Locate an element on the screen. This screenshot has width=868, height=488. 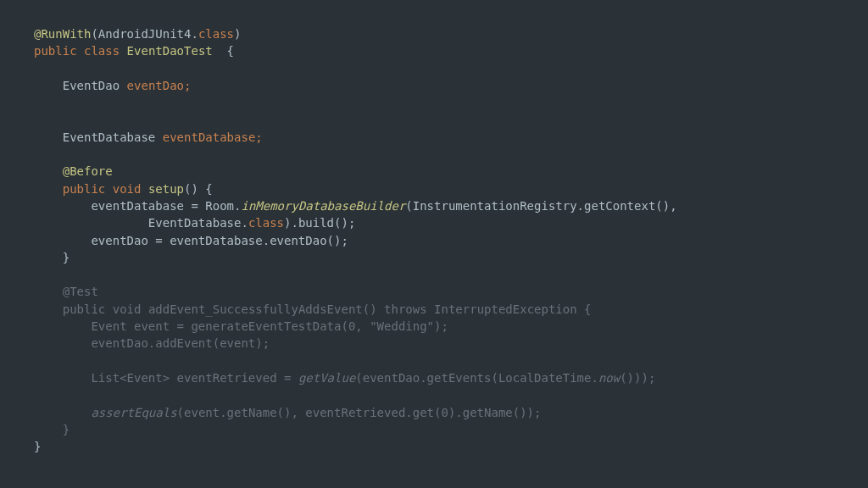
field-eventdatabase: eventDatabase; is located at coordinates (213, 137).